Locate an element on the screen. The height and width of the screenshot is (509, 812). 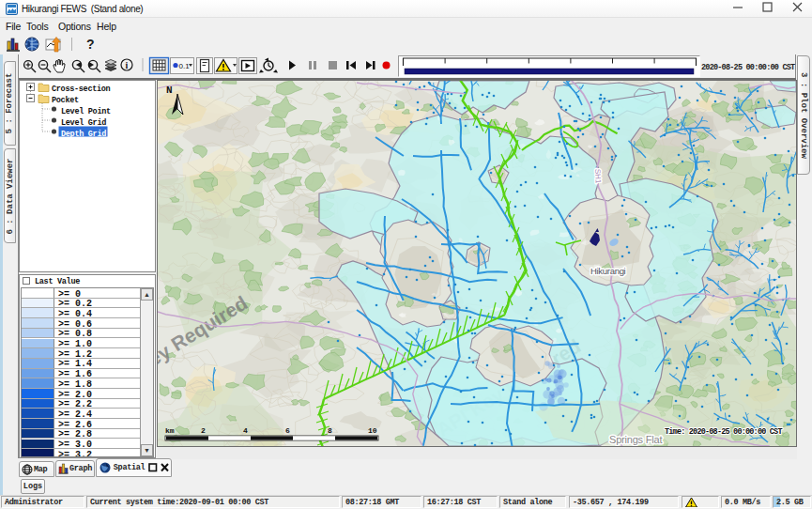
svg-text: 6 is located at coordinates (287, 430).